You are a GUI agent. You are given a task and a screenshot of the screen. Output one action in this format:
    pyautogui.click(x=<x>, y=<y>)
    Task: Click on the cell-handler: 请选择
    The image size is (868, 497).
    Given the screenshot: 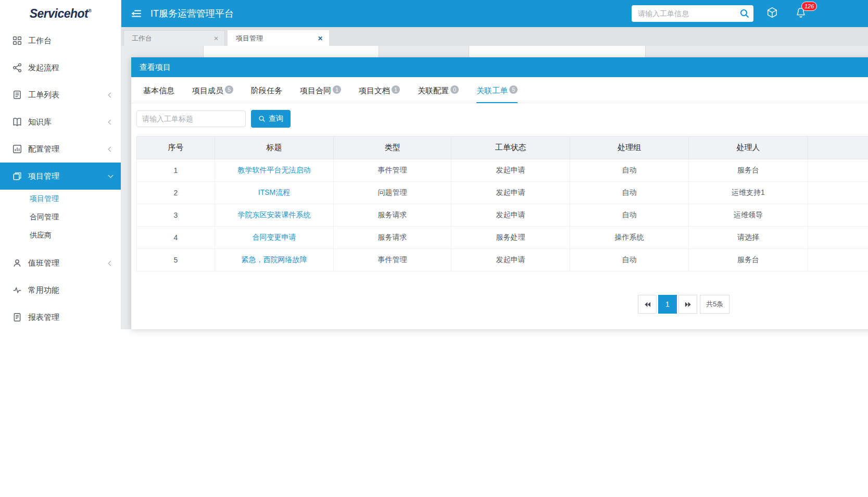 What is the action you would take?
    pyautogui.click(x=749, y=238)
    